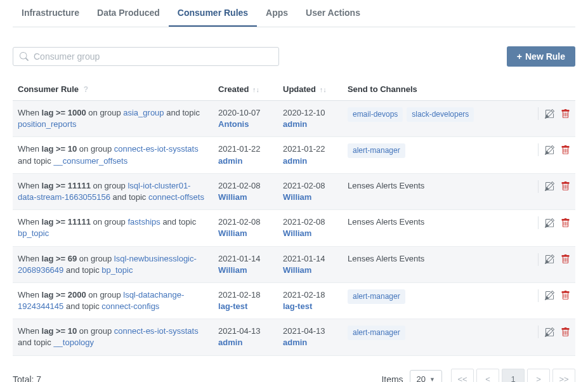 The image size is (588, 382). What do you see at coordinates (539, 376) in the screenshot?
I see `page-next-button: >` at bounding box center [539, 376].